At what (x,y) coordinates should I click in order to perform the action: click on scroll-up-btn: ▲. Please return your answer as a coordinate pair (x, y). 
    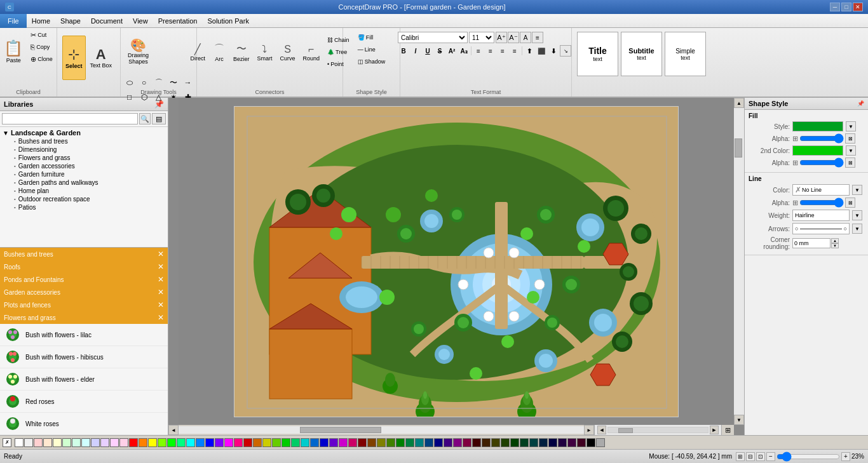
    Looking at the image, I should click on (739, 103).